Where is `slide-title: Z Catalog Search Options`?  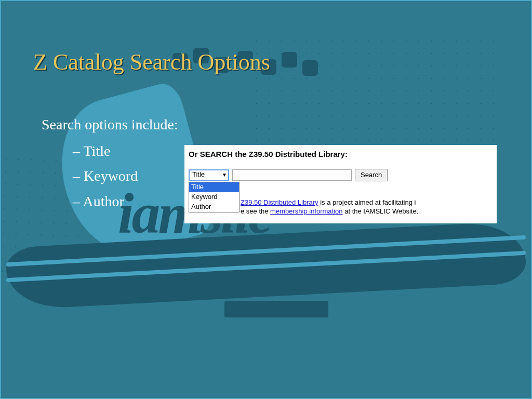 slide-title: Z Catalog Search Options is located at coordinates (152, 62).